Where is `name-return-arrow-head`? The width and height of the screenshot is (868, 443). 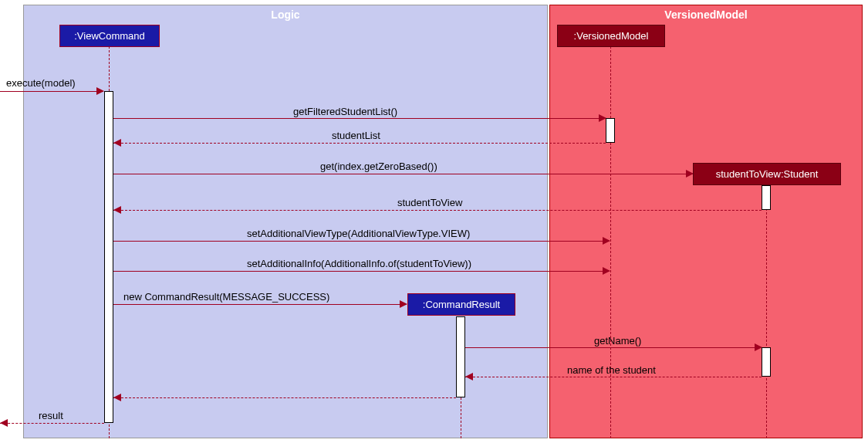 name-return-arrow-head is located at coordinates (469, 377).